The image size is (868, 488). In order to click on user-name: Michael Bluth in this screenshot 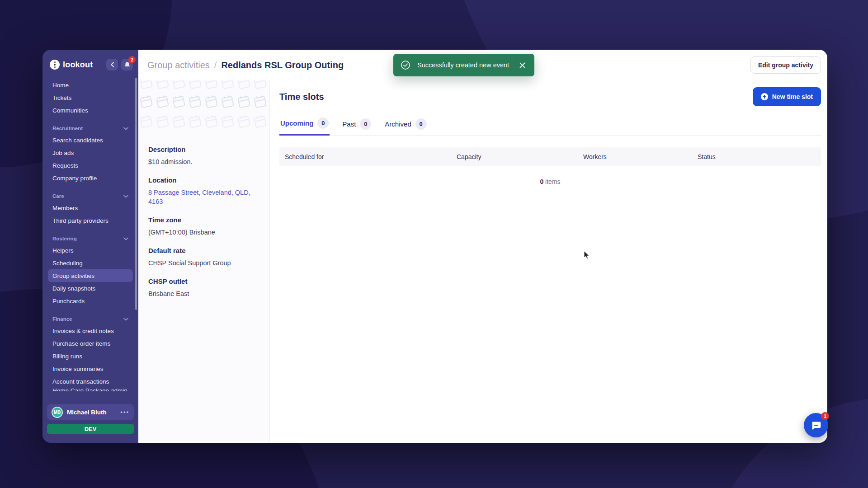, I will do `click(91, 412)`.